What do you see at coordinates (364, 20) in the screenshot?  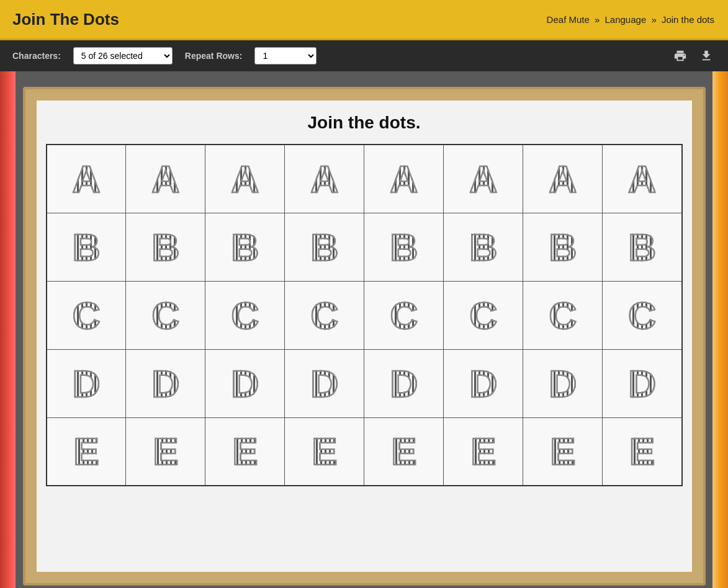 I see `header: Join The Dots Deaf Mute » Language » Joi…` at bounding box center [364, 20].